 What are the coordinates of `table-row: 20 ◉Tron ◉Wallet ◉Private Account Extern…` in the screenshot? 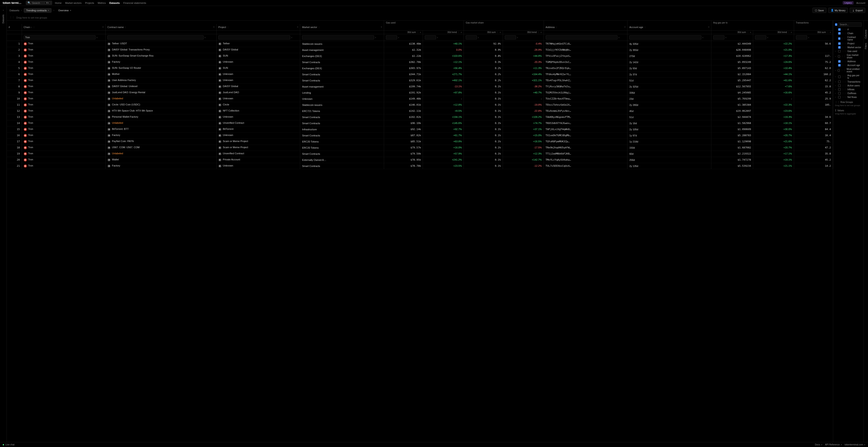 It's located at (420, 160).